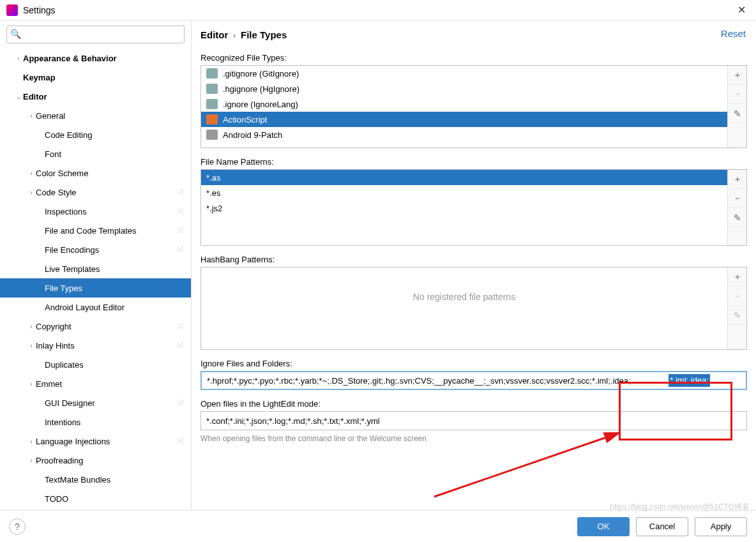  Describe the element at coordinates (17, 527) in the screenshot. I see `help-icon: ?` at that location.